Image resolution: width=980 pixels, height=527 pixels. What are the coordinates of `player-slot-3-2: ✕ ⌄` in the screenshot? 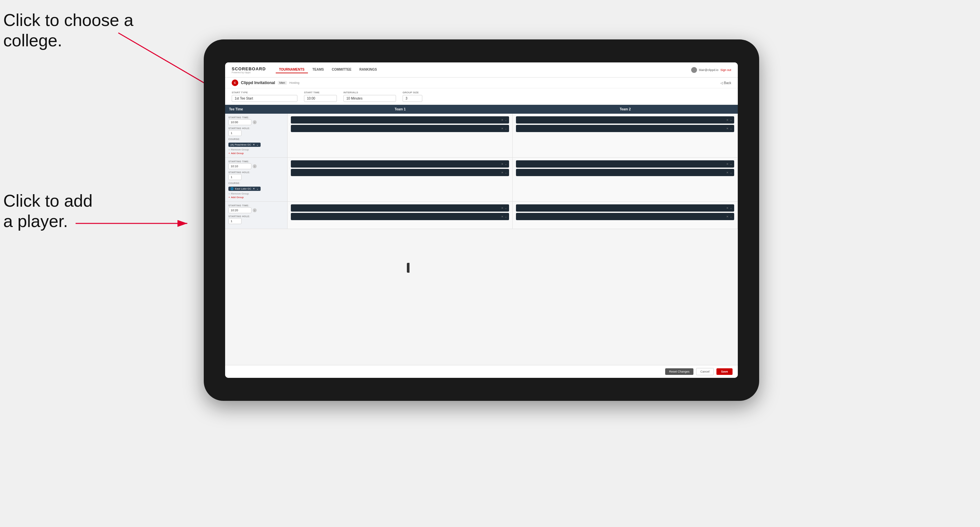 It's located at (400, 217).